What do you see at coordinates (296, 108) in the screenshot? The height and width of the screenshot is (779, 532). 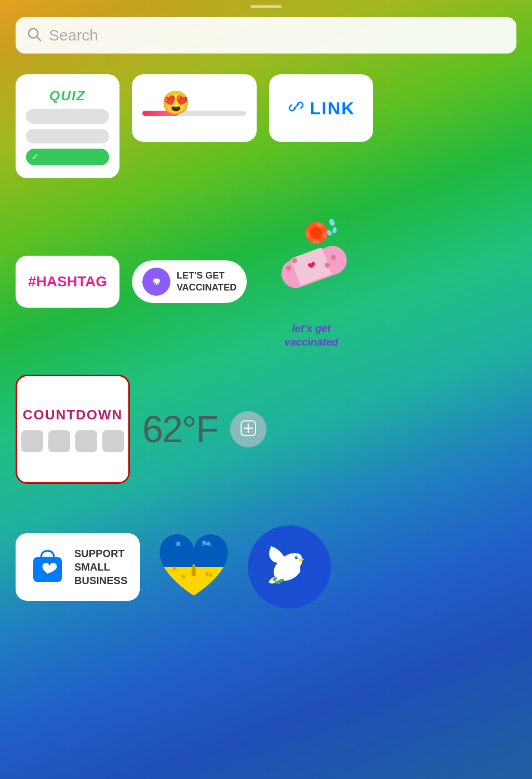 I see `link-chain-icon` at bounding box center [296, 108].